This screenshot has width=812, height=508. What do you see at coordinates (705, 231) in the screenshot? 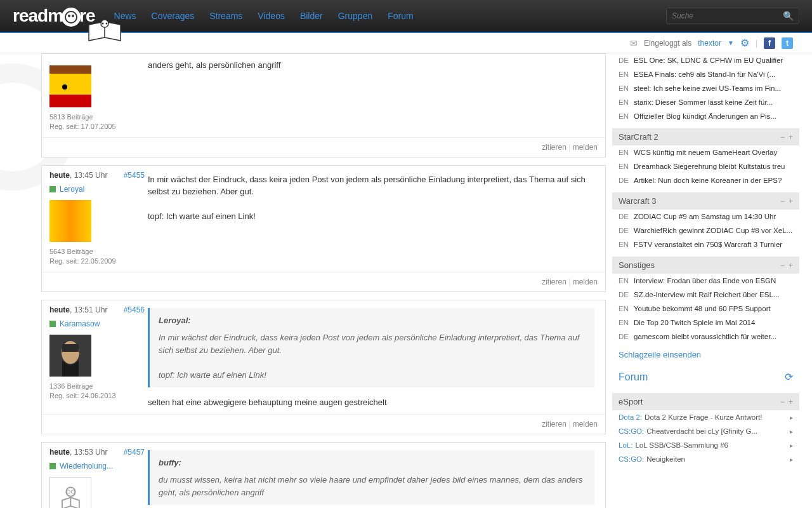
I see `news-item: DEWarchiefRich gewinnt ZODIAC Cup #8 vor…` at bounding box center [705, 231].